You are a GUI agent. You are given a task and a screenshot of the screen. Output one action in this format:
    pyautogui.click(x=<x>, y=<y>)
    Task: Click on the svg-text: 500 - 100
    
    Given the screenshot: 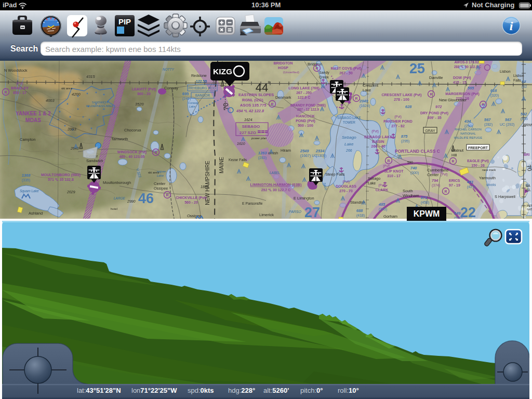 What is the action you would take?
    pyautogui.click(x=305, y=126)
    